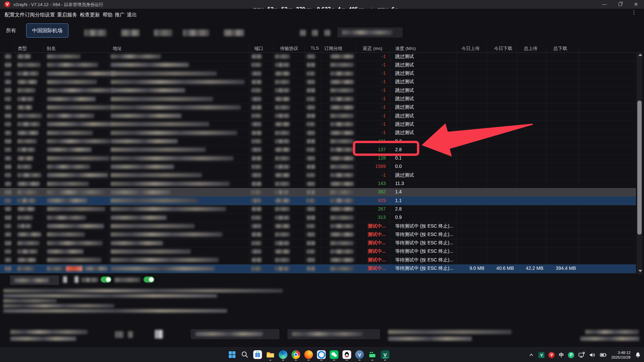 Image resolution: width=644 pixels, height=362 pixels. I want to click on scrollbar-down-icon, so click(640, 271).